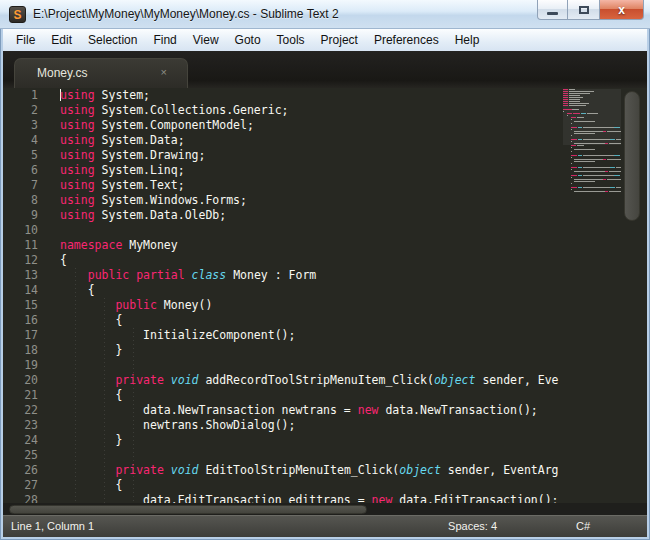 The height and width of the screenshot is (540, 650). What do you see at coordinates (325, 230) in the screenshot?
I see `code-line: 10` at bounding box center [325, 230].